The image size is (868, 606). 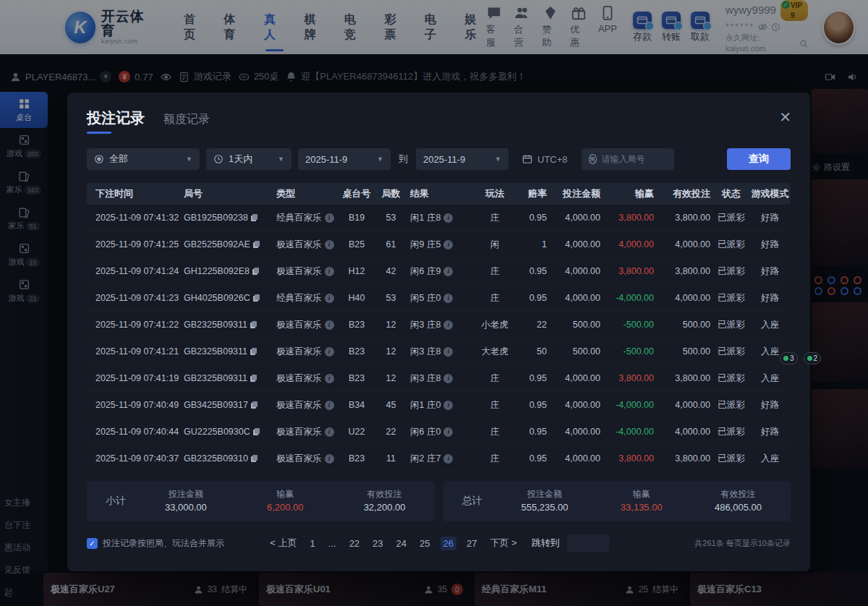 What do you see at coordinates (576, 325) in the screenshot?
I see `cell-bet: 500.00` at bounding box center [576, 325].